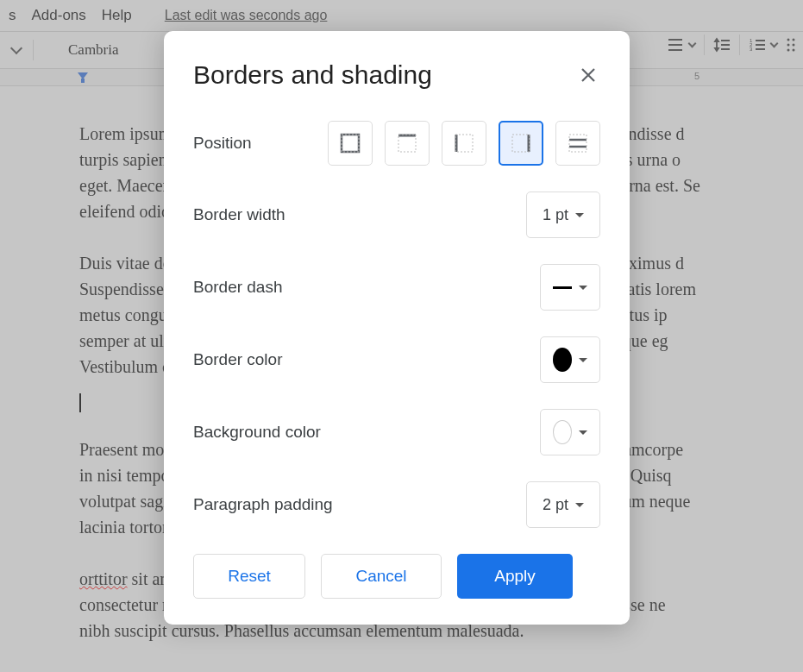 The image size is (803, 672). What do you see at coordinates (562, 432) in the screenshot?
I see `color-swatch-none` at bounding box center [562, 432].